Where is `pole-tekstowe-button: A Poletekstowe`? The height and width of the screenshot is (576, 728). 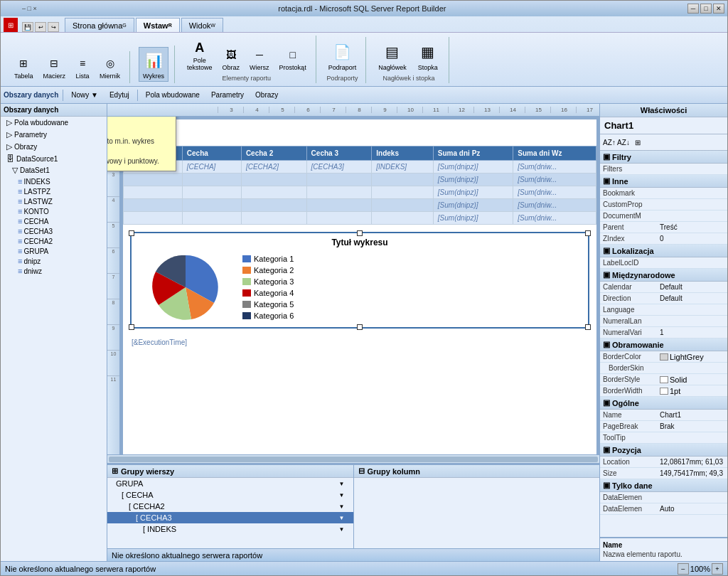
pole-tekstowe-button: A Poletekstowe is located at coordinates (200, 55).